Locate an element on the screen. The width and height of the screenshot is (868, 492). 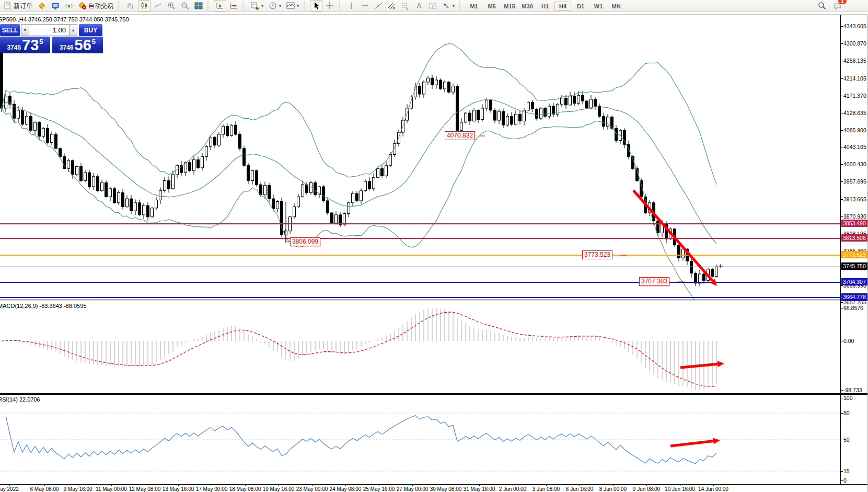
timeframe-h1: H1 is located at coordinates (545, 6).